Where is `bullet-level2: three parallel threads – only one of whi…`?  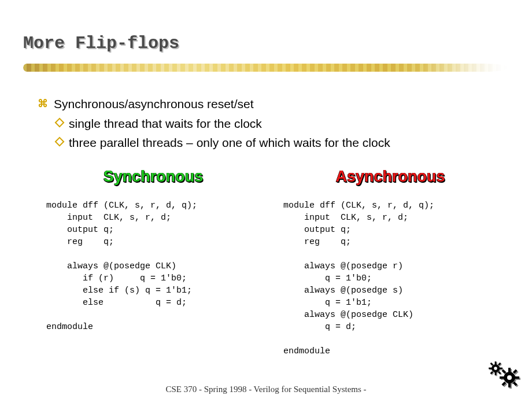
bullet-level2: three parallel threads – only one of whi… is located at coordinates (278, 143).